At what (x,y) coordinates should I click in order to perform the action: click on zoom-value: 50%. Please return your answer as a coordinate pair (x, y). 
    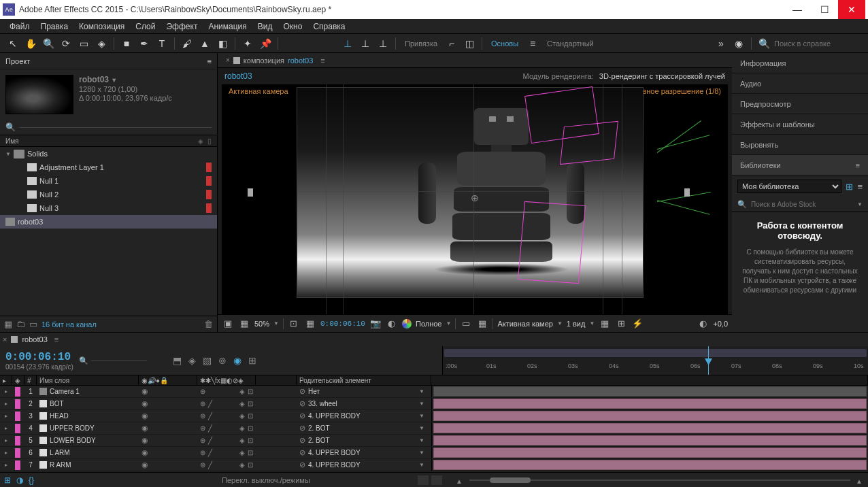
    Looking at the image, I should click on (262, 324).